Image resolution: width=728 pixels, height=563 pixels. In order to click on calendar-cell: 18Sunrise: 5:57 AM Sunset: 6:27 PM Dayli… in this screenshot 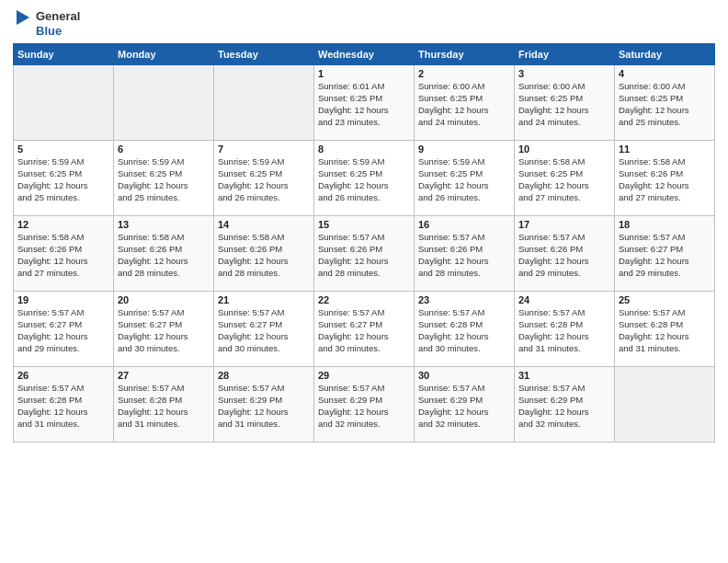, I will do `click(665, 254)`.